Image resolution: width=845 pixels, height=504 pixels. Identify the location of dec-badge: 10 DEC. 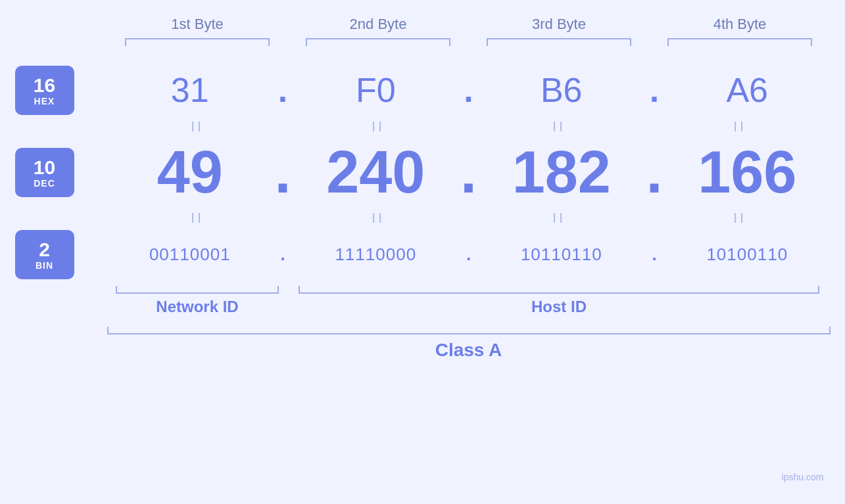
(45, 172).